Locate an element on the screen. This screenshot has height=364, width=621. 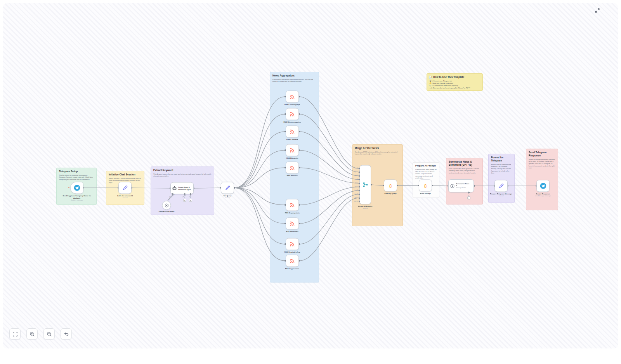
node-sublabel: Updates: message is located at coordinates (77, 200).